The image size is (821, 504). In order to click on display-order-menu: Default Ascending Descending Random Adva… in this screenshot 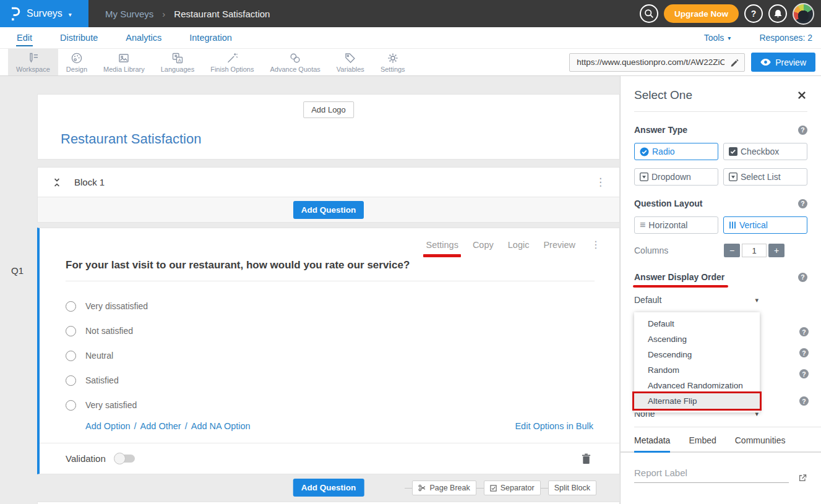, I will do `click(697, 362)`.